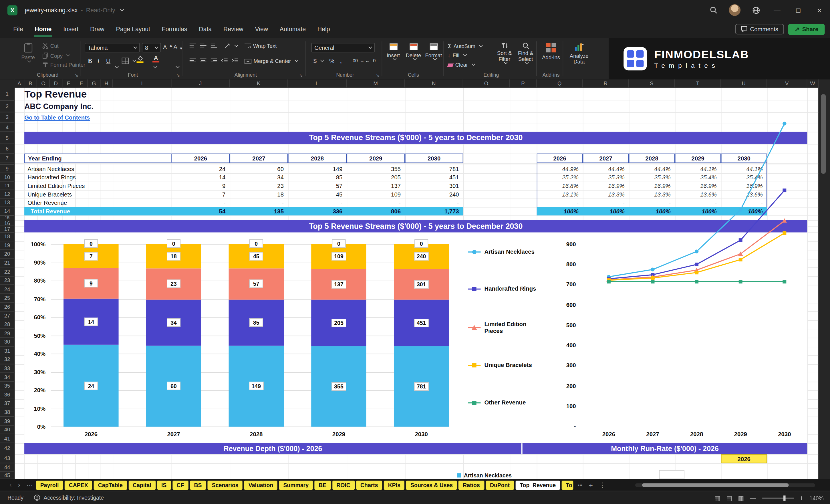 This screenshot has height=504, width=830. Describe the element at coordinates (20, 84) in the screenshot. I see `column-header-A: A` at that location.